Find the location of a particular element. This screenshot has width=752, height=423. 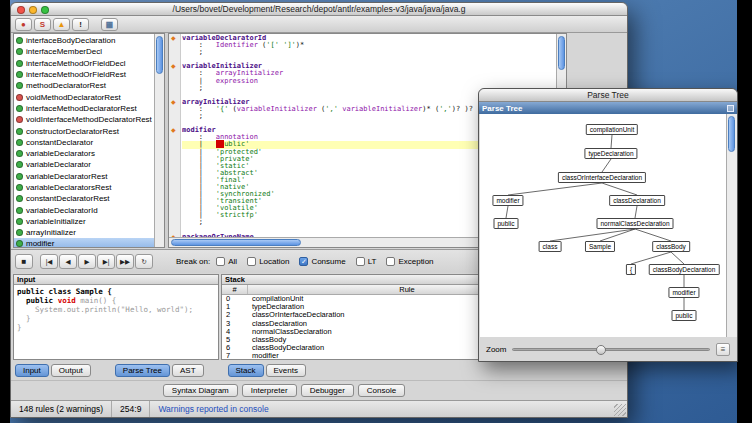

checkbox-consume: ✓ is located at coordinates (304, 262).